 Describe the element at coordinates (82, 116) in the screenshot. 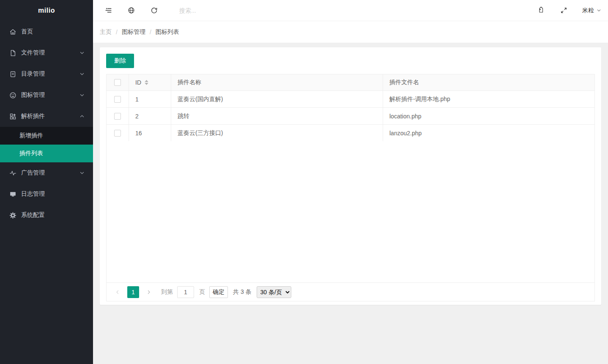

I see `chevron-up-icon` at that location.